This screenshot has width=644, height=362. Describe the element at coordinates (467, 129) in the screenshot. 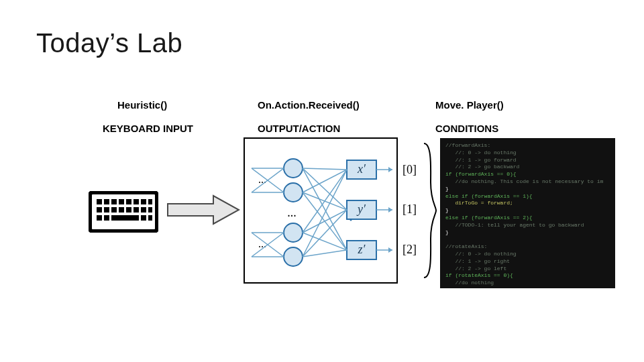

I see `label-conditions: CONDITIONS` at that location.